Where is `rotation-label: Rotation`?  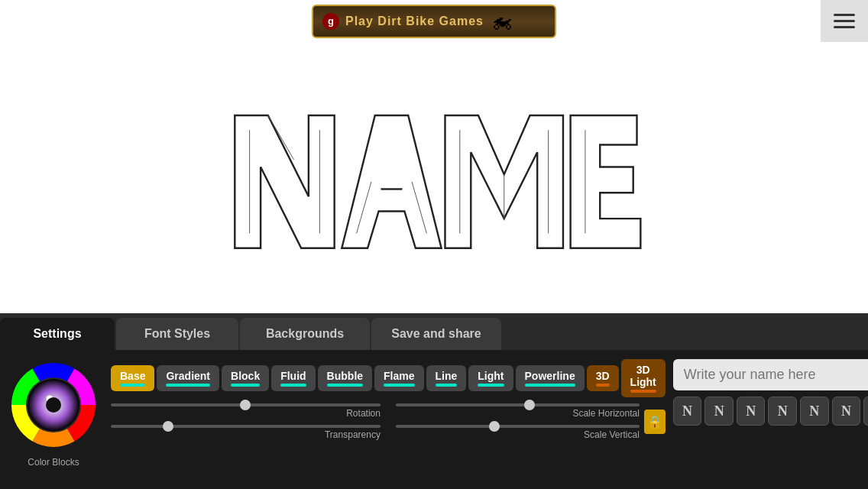 rotation-label: Rotation is located at coordinates (246, 413).